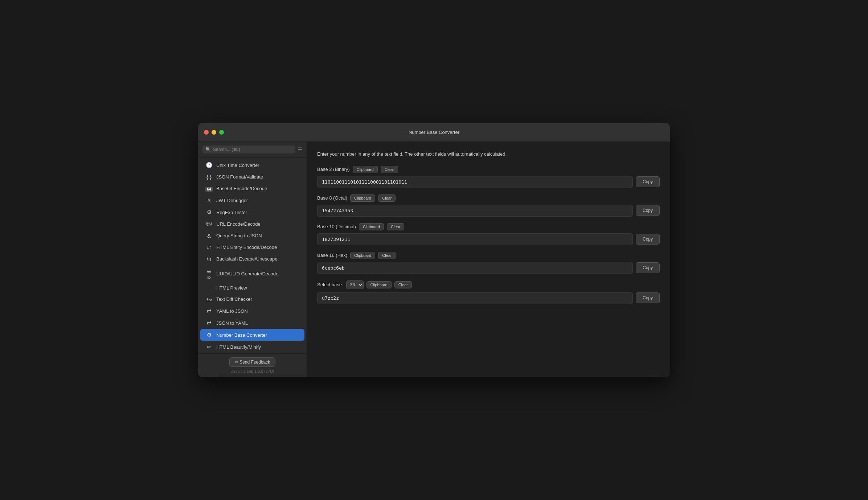 Image resolution: width=868 pixels, height=500 pixels. I want to click on sidebar-label-url-encode: URL Encode/Decode, so click(238, 224).